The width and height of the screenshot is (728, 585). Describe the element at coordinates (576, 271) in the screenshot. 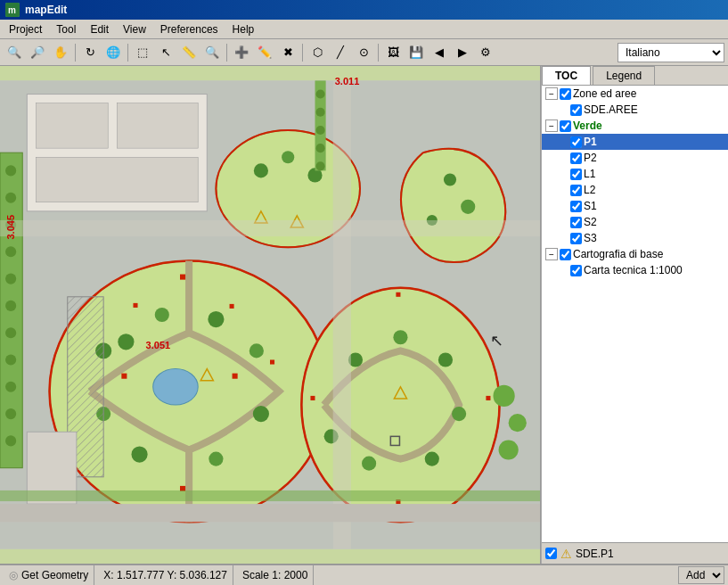

I see `checkbox-carta` at that location.